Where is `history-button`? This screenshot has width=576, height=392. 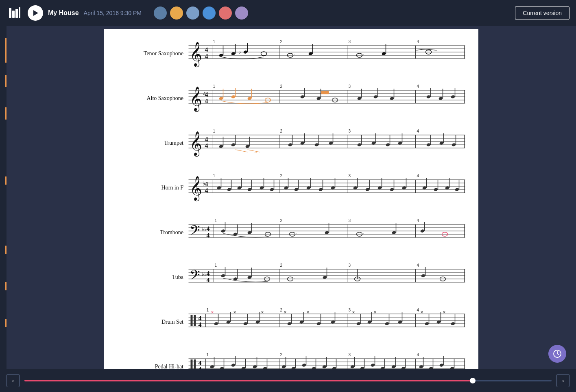
history-button is located at coordinates (557, 354).